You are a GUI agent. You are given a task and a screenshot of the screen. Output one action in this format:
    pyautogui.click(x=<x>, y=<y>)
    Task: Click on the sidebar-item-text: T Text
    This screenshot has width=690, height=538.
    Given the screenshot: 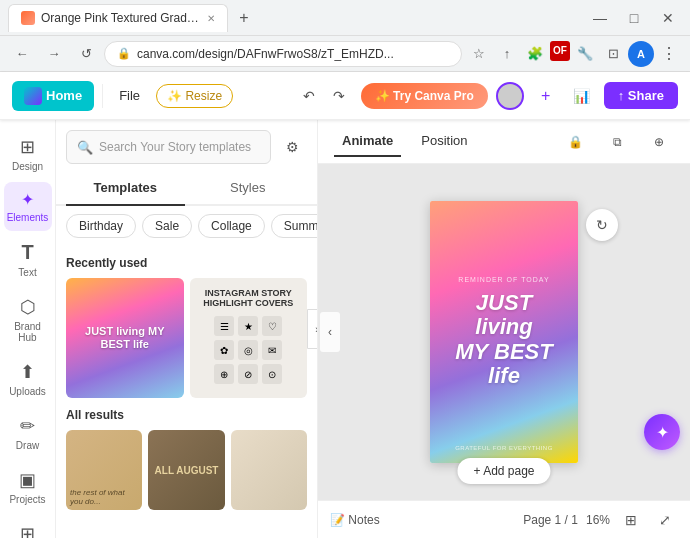 What is the action you would take?
    pyautogui.click(x=28, y=260)
    